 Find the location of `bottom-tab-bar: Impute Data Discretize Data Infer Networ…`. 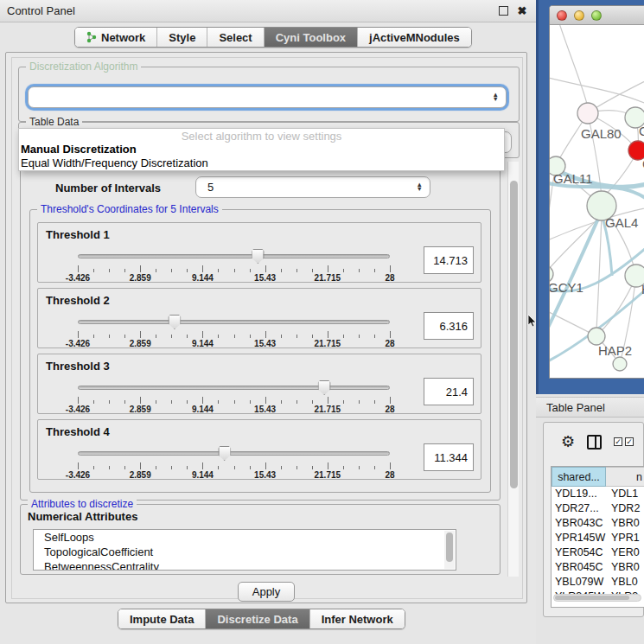

bottom-tab-bar: Impute Data Discretize Data Infer Networ… is located at coordinates (261, 619).